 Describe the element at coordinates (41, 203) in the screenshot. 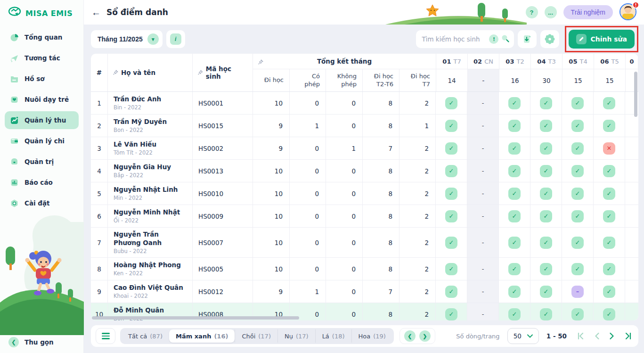

I see `sidebar-item-settings: Cài đặt` at that location.